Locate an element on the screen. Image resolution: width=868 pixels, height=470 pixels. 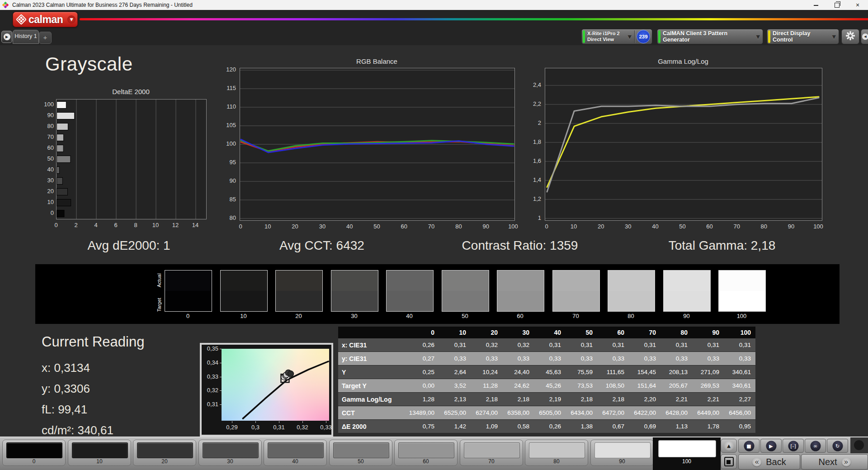
rgb-balance-chart: RGB Balance 1201151101051009590858001020… is located at coordinates (366, 147).